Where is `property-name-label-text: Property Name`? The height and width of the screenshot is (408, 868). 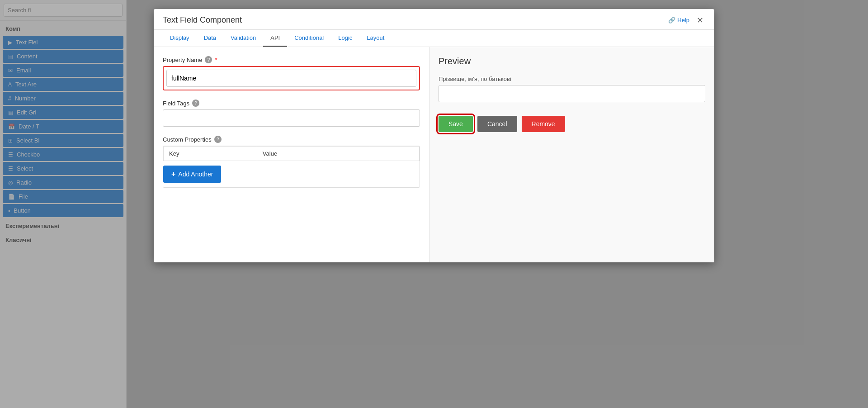
property-name-label-text: Property Name is located at coordinates (183, 60).